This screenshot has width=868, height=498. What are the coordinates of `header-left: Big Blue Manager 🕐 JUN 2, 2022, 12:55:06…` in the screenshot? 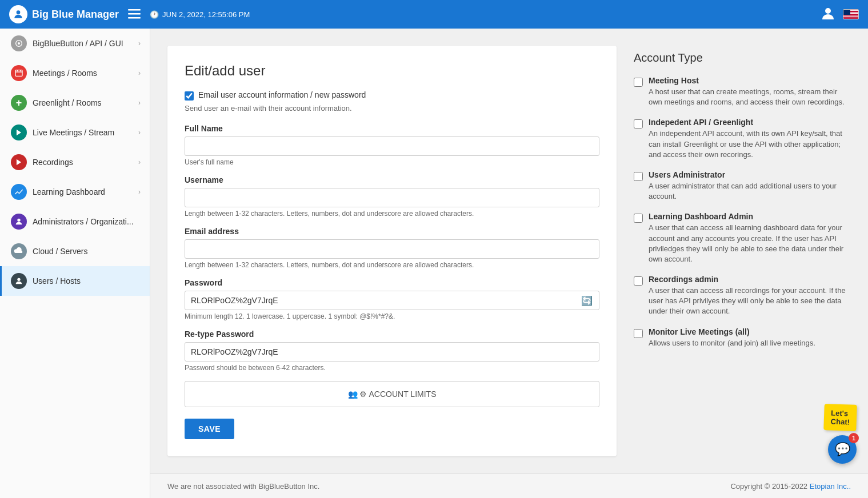 It's located at (415, 15).